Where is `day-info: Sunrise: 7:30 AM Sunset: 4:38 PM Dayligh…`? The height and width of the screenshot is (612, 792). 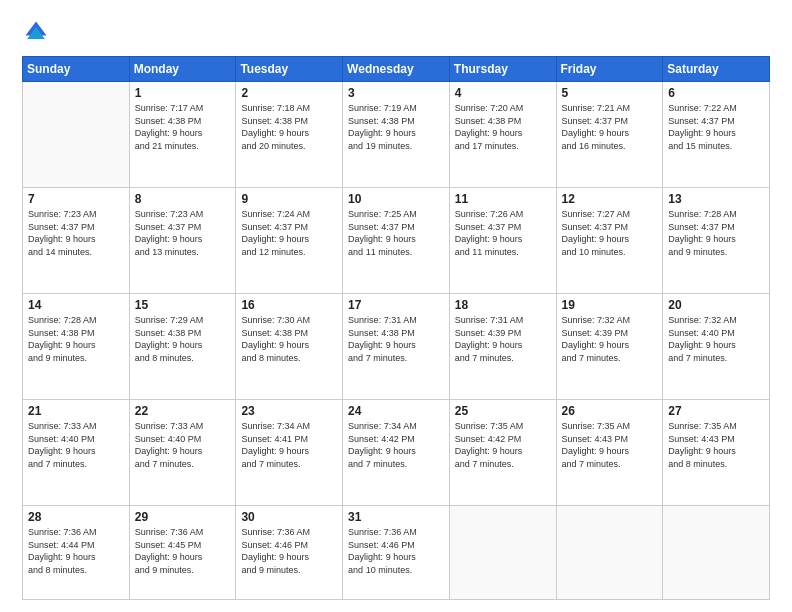
day-info: Sunrise: 7:30 AM Sunset: 4:38 PM Dayligh… is located at coordinates (289, 339).